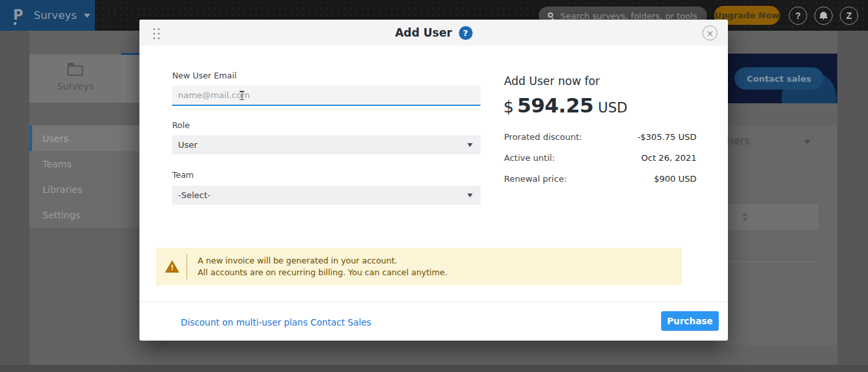 The height and width of the screenshot is (372, 868). What do you see at coordinates (47, 16) in the screenshot?
I see `brand-product-switcher: P Surveys` at bounding box center [47, 16].